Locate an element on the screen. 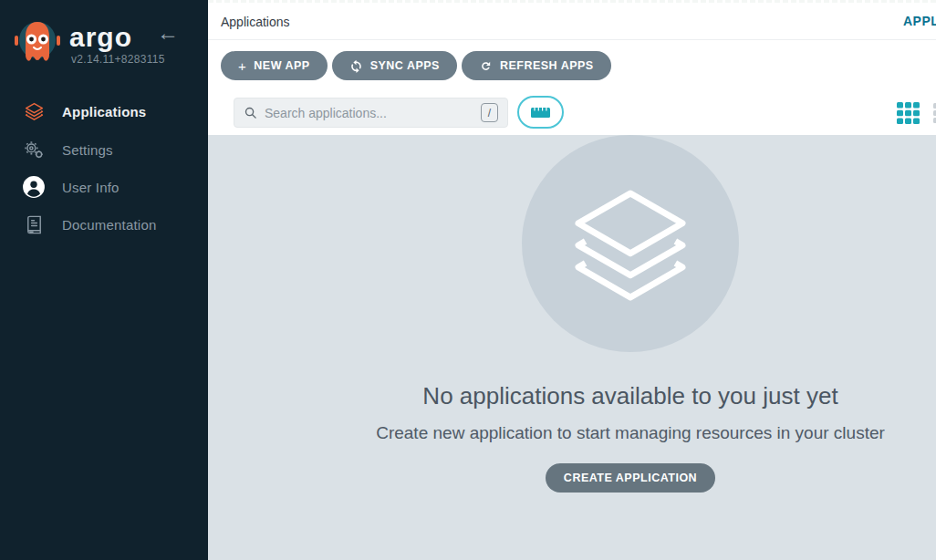 Image resolution: width=936 pixels, height=560 pixels. sidebar-item-documentation: Documentation is located at coordinates (104, 224).